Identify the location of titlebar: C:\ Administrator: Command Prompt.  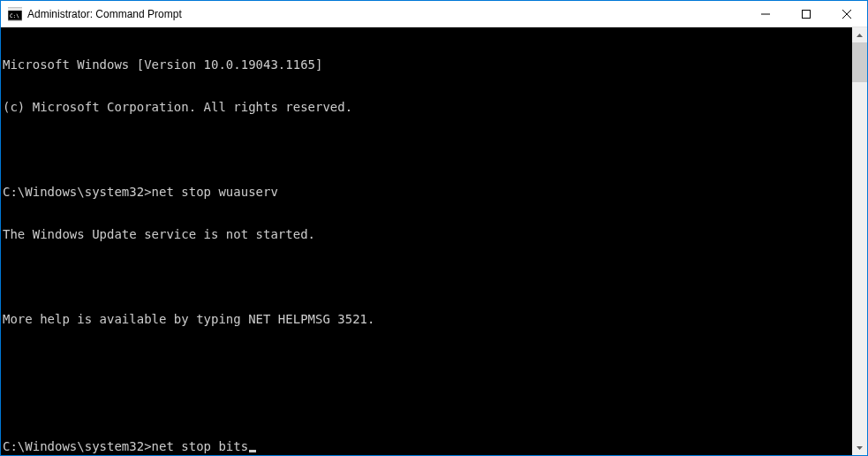
(434, 14).